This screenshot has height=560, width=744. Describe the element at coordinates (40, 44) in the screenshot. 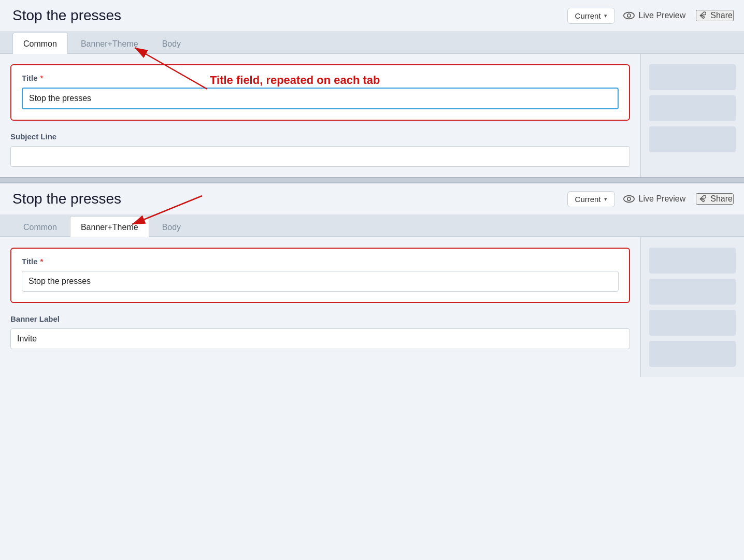

I see `tab-common-top: Common` at that location.